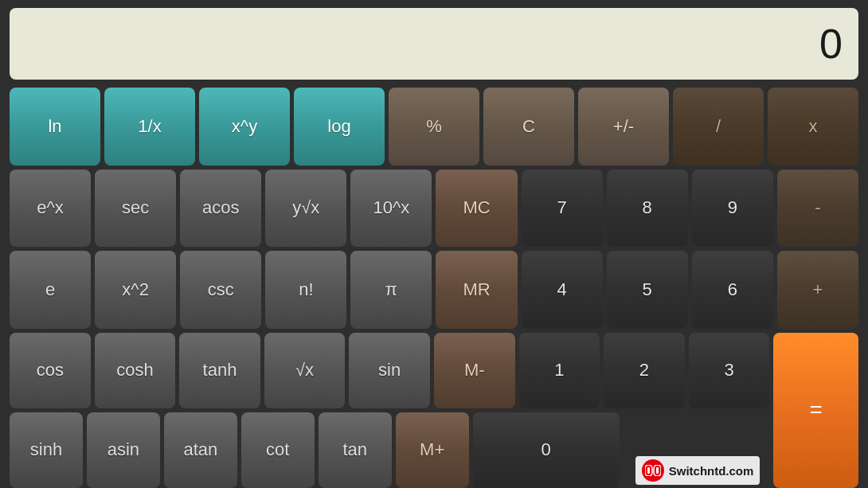 The width and height of the screenshot is (868, 488). What do you see at coordinates (391, 290) in the screenshot?
I see `pi-button: π` at bounding box center [391, 290].